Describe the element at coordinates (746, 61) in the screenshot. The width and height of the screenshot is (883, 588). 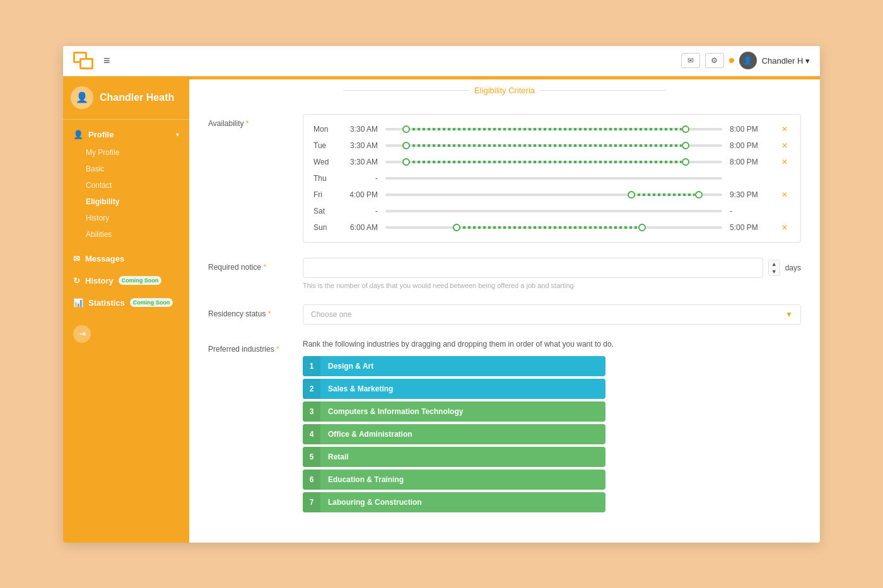
I see `nav-right: ✉ ⚙ 👤 Chandler H ▾` at that location.